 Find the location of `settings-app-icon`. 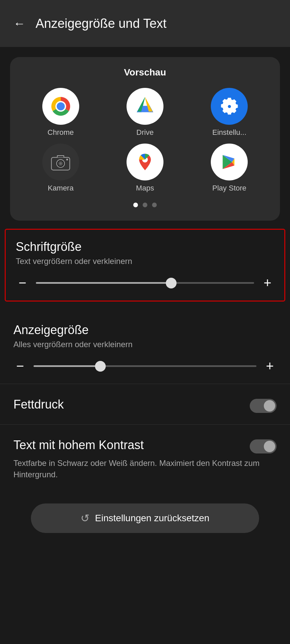

settings-app-icon is located at coordinates (229, 106).